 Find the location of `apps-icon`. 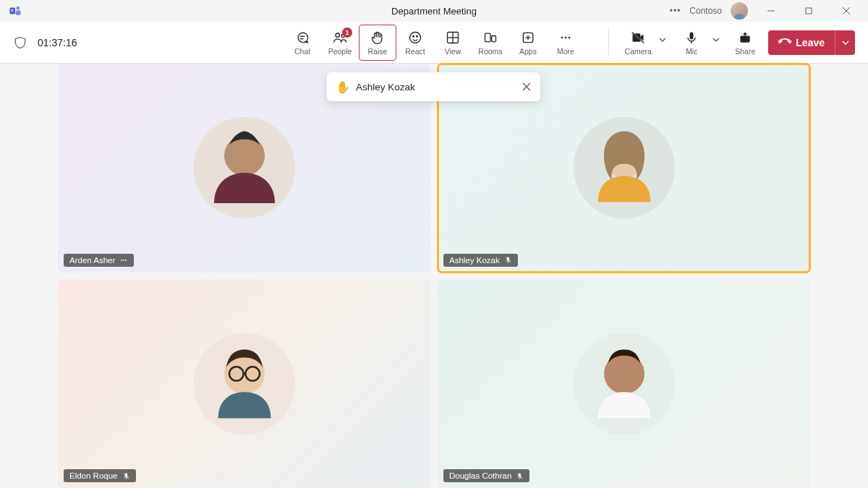

apps-icon is located at coordinates (528, 38).